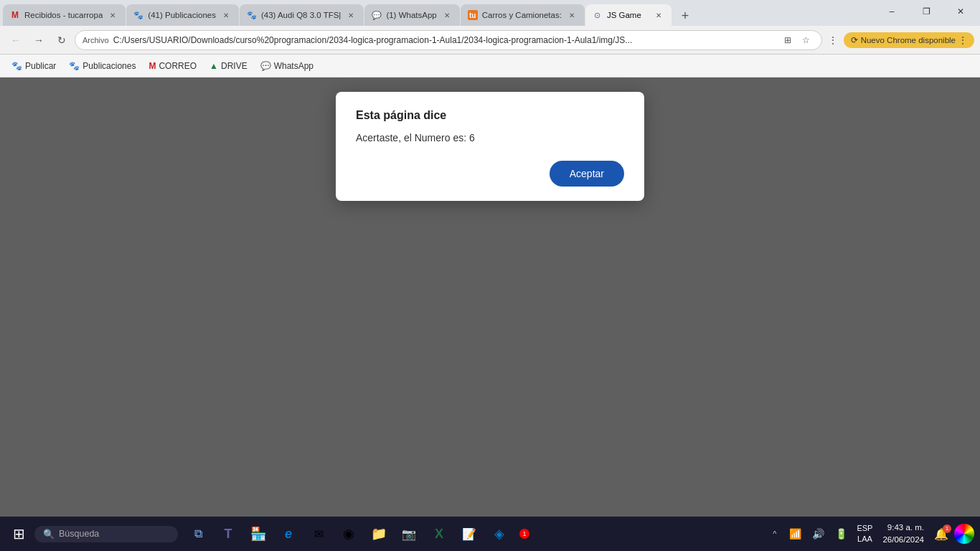  Describe the element at coordinates (252, 15) in the screenshot. I see `tab-favicon-audi: 🐾` at that location.